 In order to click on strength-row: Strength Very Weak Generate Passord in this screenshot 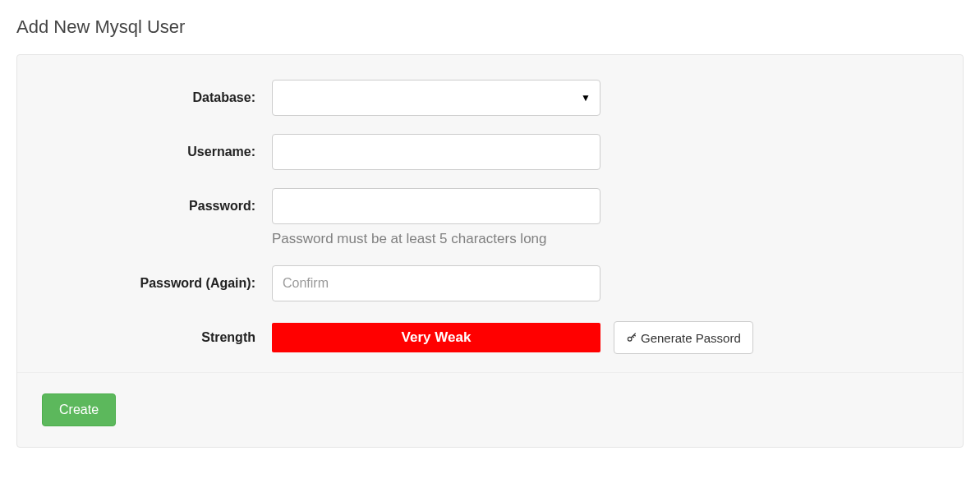, I will do `click(490, 338)`.